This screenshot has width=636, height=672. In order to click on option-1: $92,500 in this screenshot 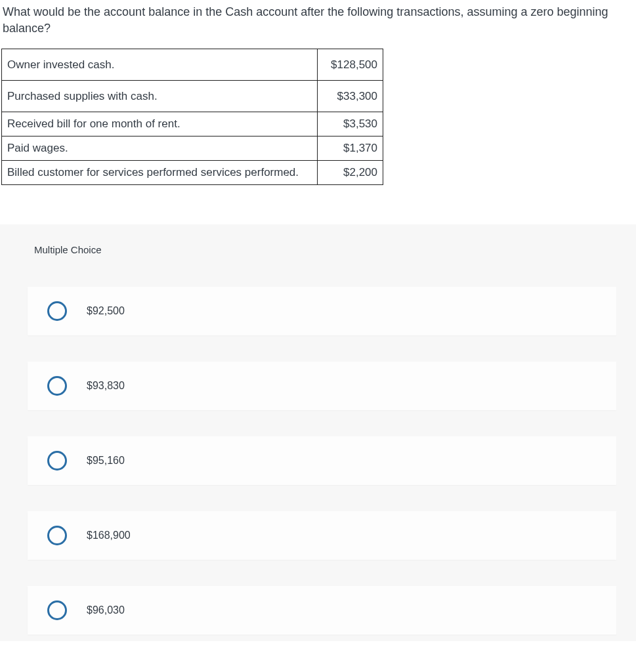, I will do `click(322, 311)`.